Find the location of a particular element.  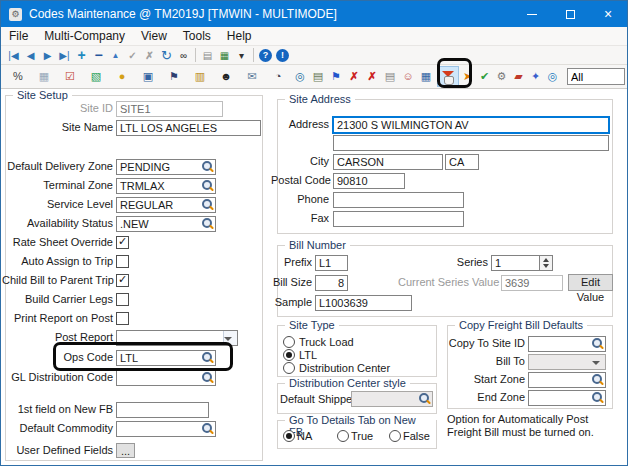

driver-icon: ☻ is located at coordinates (226, 76).